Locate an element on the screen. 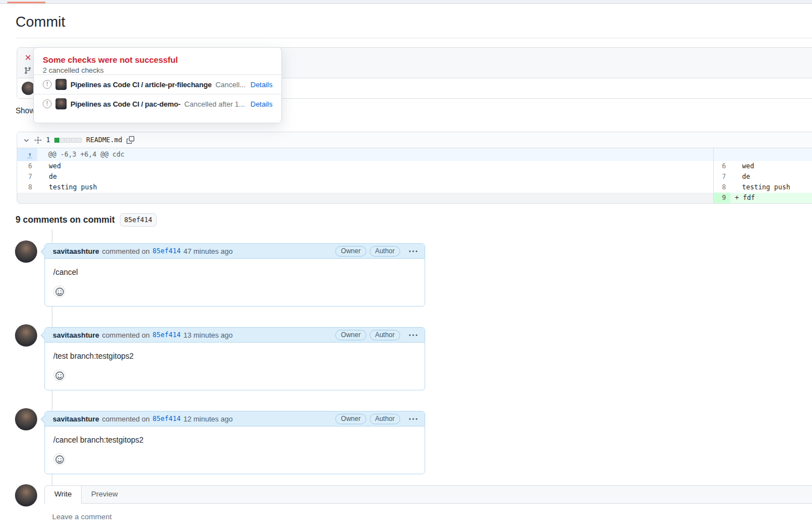 Image resolution: width=812 pixels, height=522 pixels. commit-sha-chip: 85ef414 is located at coordinates (139, 220).